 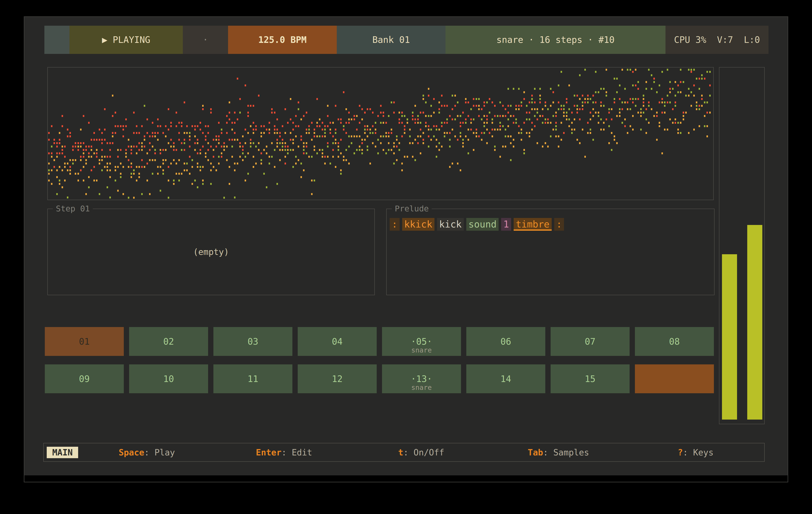 I want to click on step-button-label: 15, so click(x=590, y=379).